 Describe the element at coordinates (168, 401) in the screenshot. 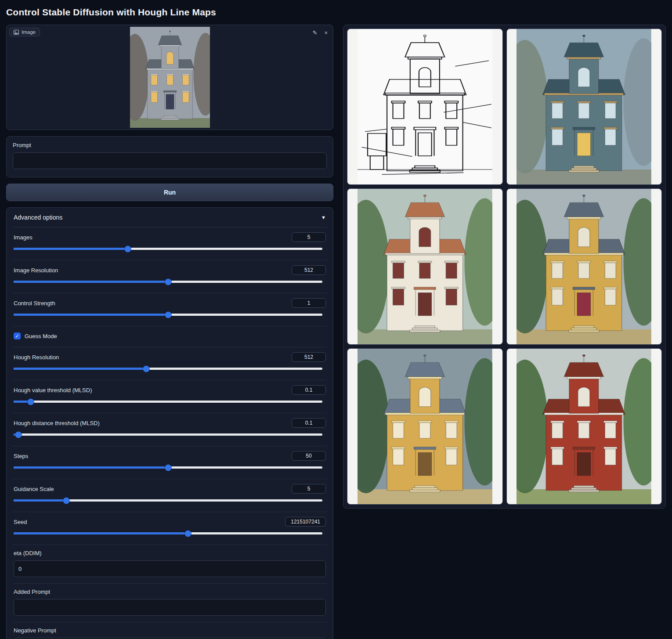

I see `slider-hough-value-threshold-mlsd` at that location.